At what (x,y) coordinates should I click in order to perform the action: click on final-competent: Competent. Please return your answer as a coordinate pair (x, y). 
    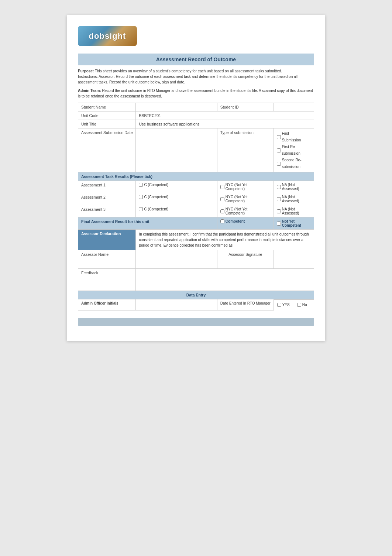
    Looking at the image, I should click on (233, 222).